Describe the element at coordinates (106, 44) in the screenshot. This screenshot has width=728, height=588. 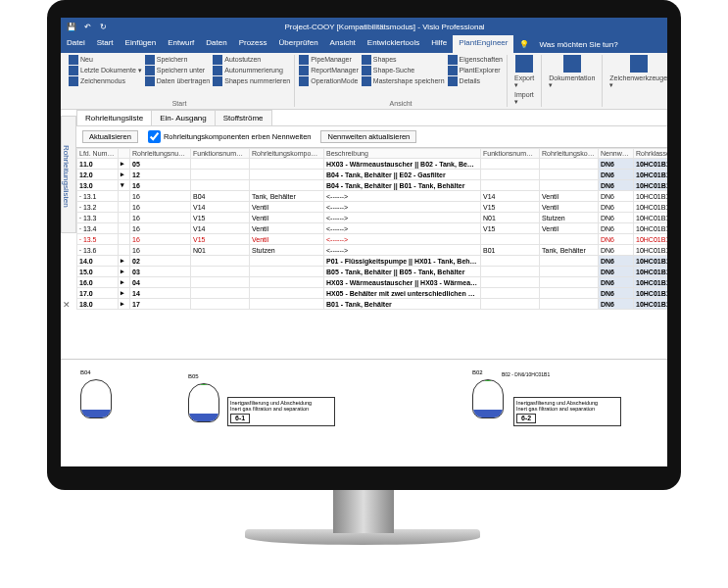
I see `tab-start: Start` at that location.